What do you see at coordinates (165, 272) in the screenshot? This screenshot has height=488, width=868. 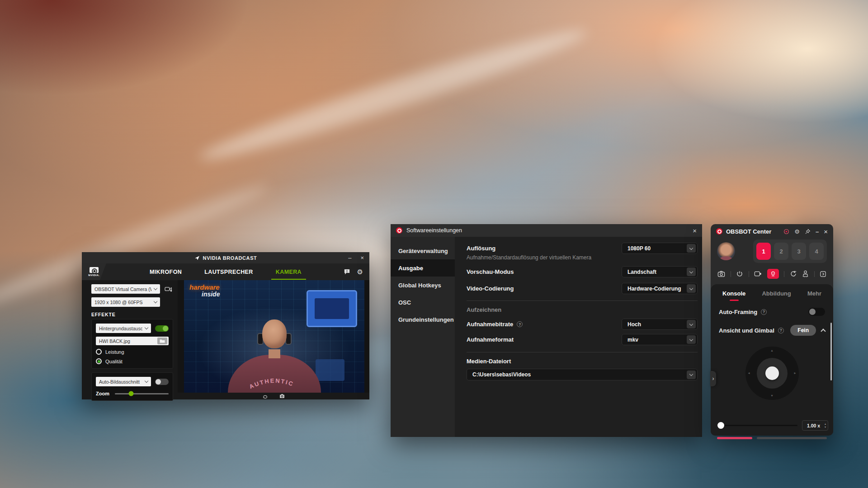 I see `tab-mikrofon: MIKROFON` at bounding box center [165, 272].